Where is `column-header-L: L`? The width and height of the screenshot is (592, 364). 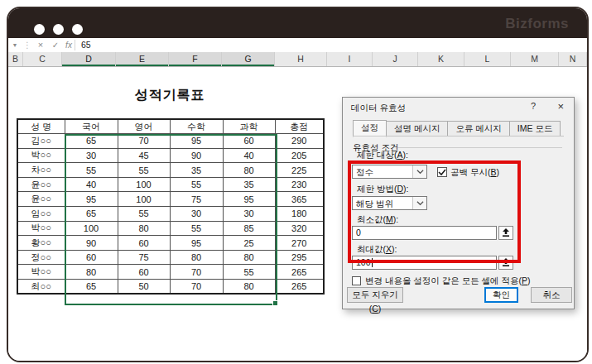
column-header-L: L is located at coordinates (488, 60).